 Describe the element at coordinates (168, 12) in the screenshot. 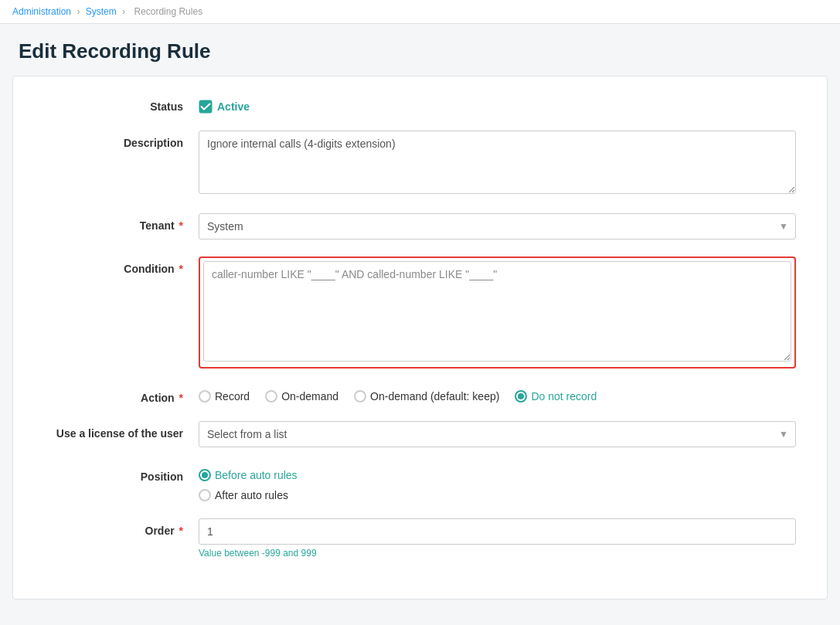

I see `breadcrumb-recording-rules: Recording Rules` at that location.